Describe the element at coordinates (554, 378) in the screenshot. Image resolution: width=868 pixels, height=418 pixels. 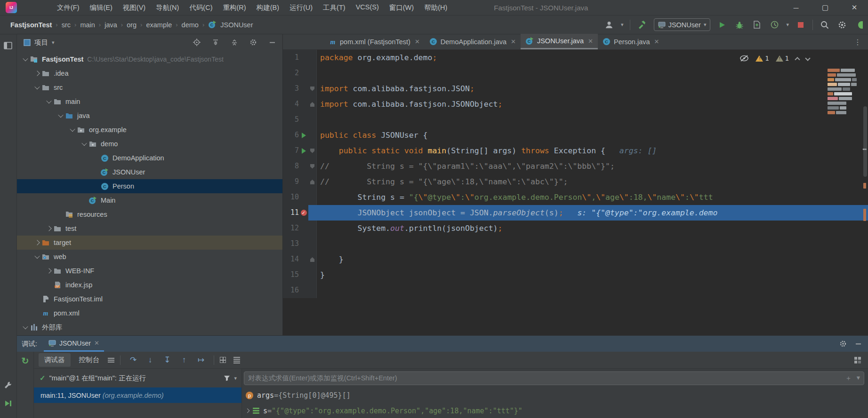
I see `evaluate-input: 对表达式求值(Enter)或添加监视(Ctrl+Shift+Enter) ＋ ▾` at that location.